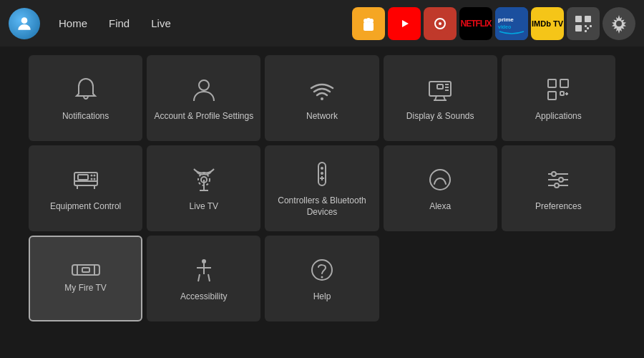 This screenshot has width=644, height=358. Describe the element at coordinates (547, 24) in the screenshot. I see `app-icon-imdb: IMDb TV` at that location.